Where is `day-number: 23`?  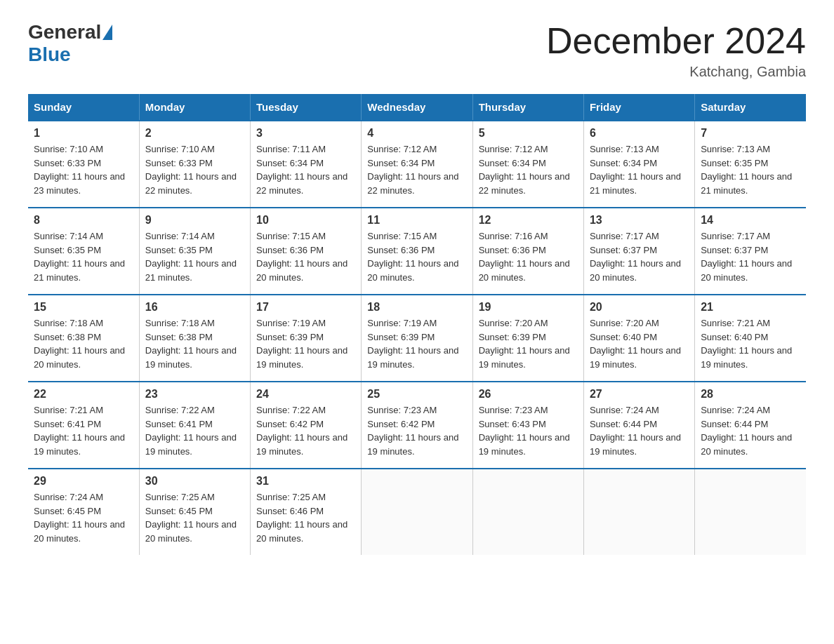
day-number: 23 is located at coordinates (195, 394).